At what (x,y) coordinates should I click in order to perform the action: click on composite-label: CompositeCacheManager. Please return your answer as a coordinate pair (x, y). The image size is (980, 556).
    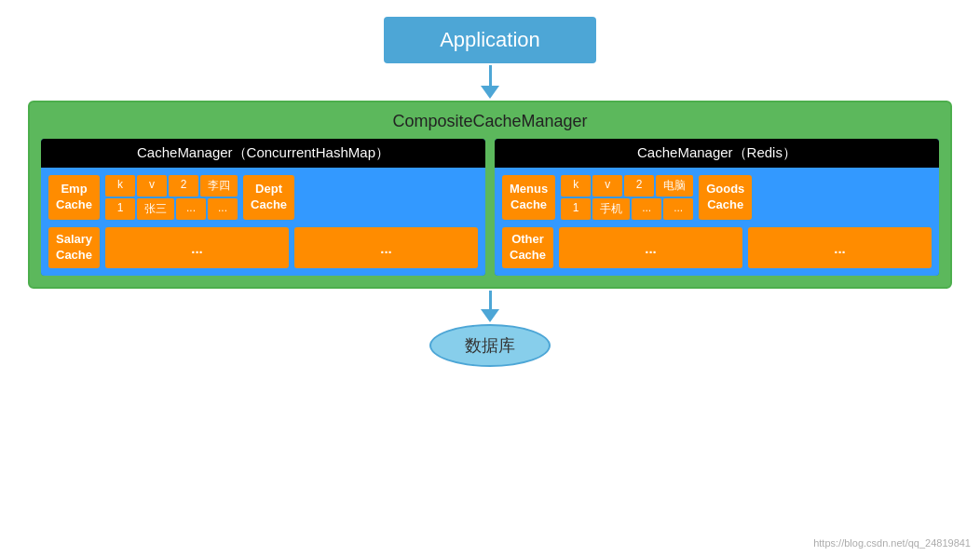
    Looking at the image, I should click on (490, 121).